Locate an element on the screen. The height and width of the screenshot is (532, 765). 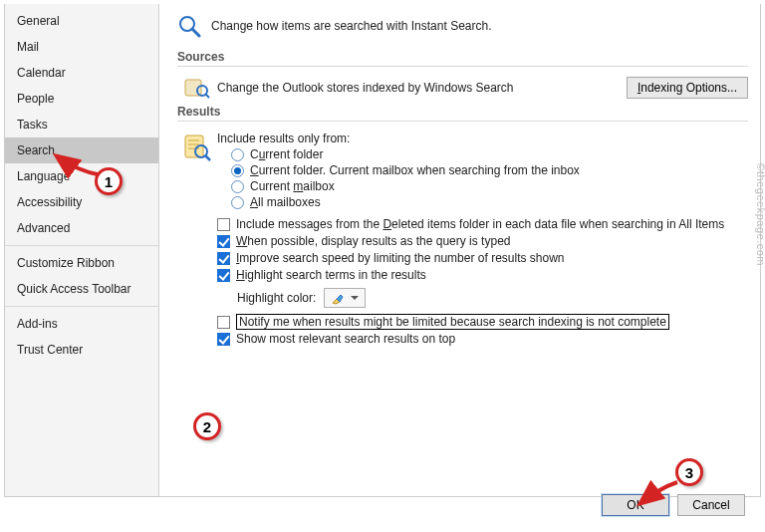
index-icon is located at coordinates (197, 88).